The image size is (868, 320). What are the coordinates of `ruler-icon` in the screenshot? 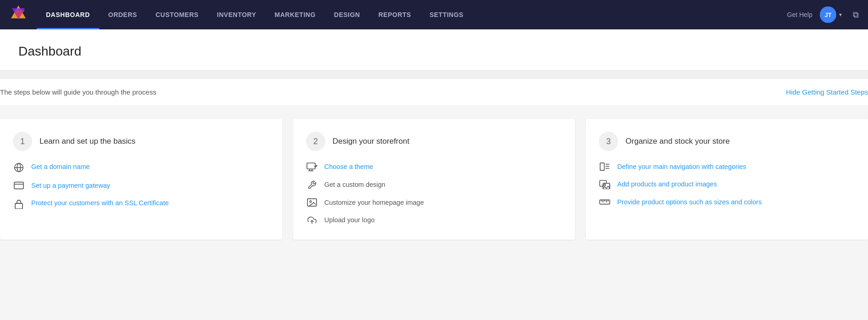 It's located at (605, 202).